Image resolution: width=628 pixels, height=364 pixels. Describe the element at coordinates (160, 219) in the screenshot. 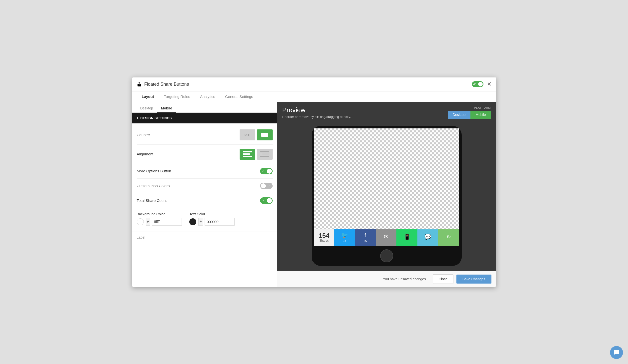

I see `background-color-field: Background Color #` at that location.